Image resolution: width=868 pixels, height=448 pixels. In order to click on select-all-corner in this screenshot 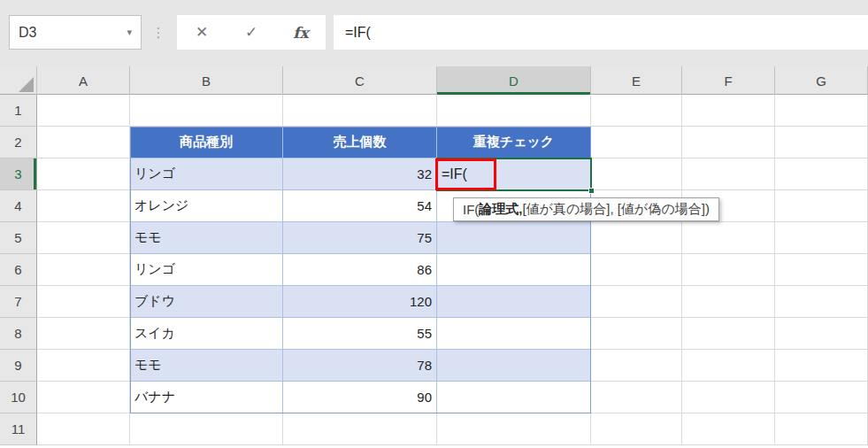, I will do `click(19, 81)`.